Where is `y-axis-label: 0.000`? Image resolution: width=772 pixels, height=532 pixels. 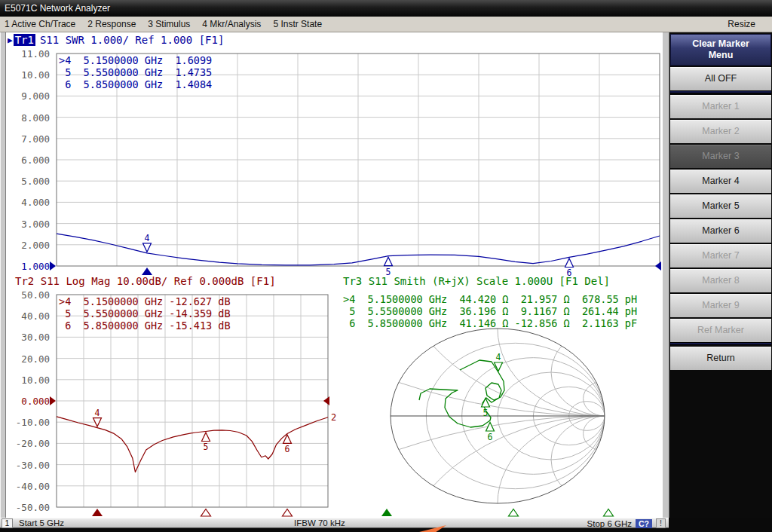 y-axis-label: 0.000 is located at coordinates (28, 401).